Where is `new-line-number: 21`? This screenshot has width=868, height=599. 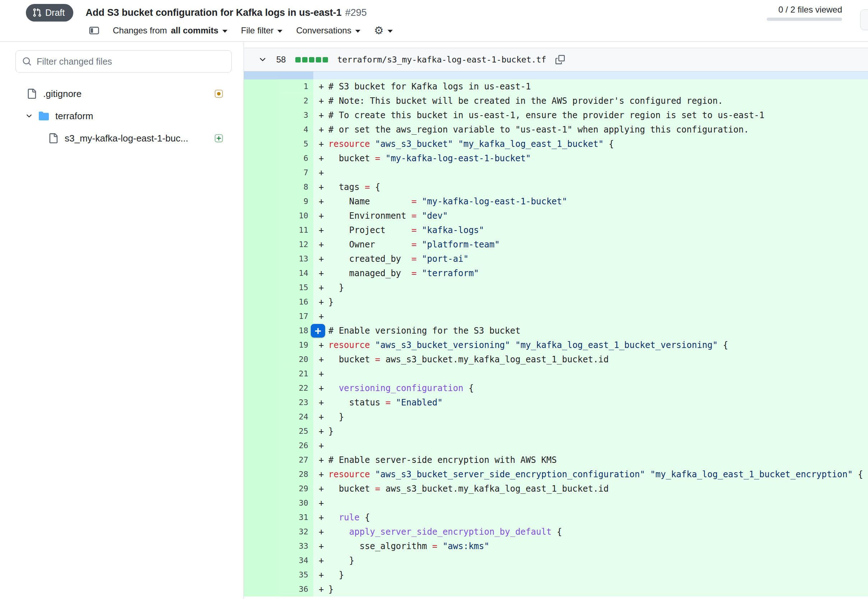
new-line-number: 21 is located at coordinates (296, 374).